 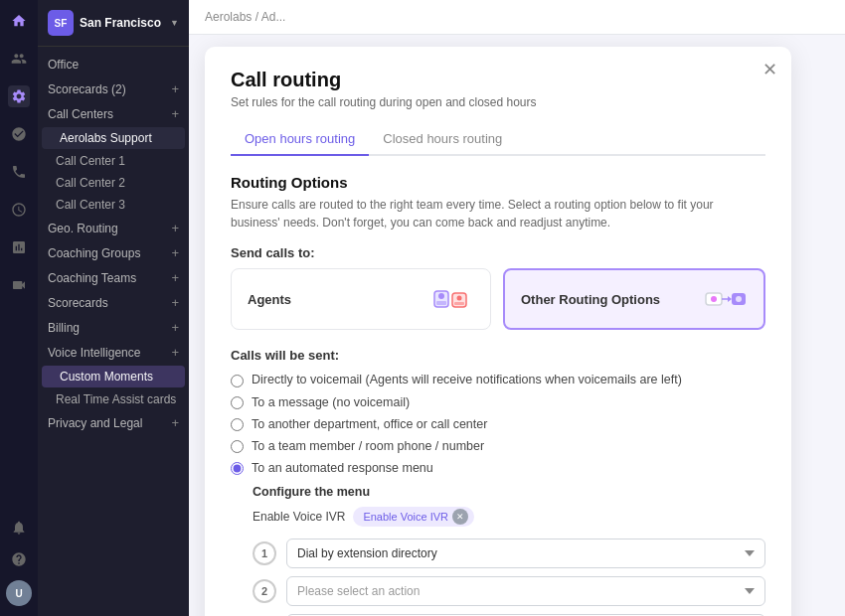 What do you see at coordinates (19, 593) in the screenshot?
I see `user-avatar: U` at bounding box center [19, 593].